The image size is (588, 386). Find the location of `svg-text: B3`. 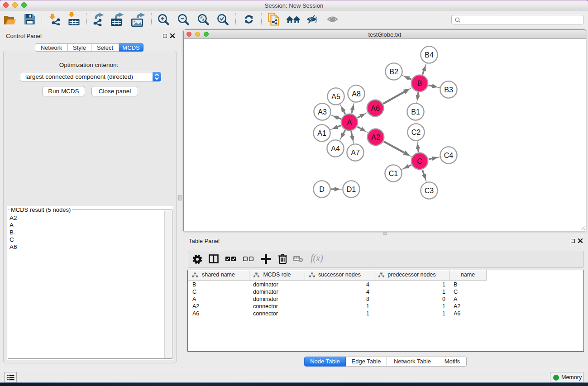

svg-text: B3 is located at coordinates (449, 90).